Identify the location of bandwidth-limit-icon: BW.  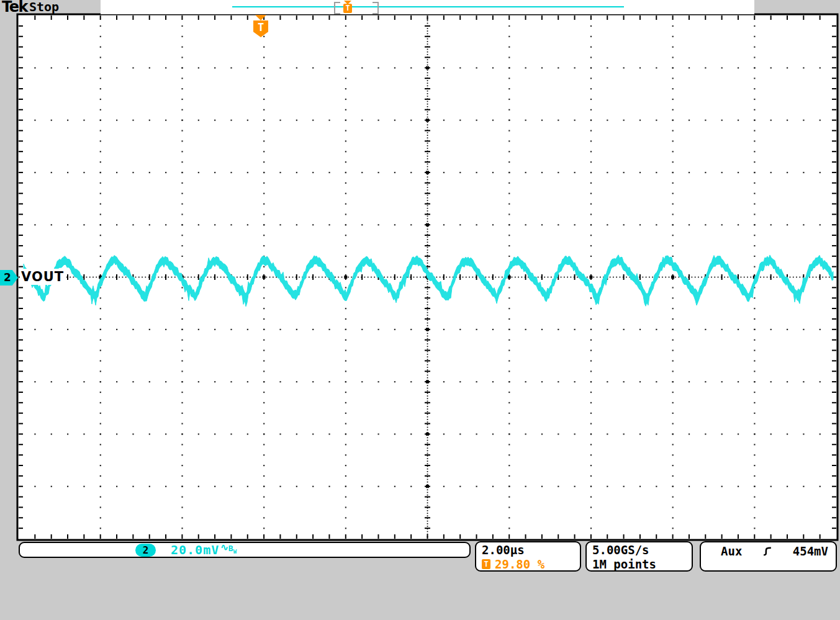
(232, 549).